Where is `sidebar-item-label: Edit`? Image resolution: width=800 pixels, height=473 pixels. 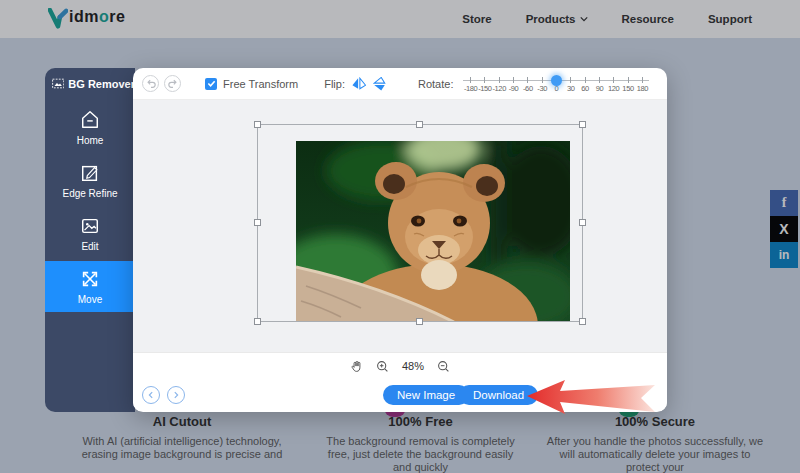 sidebar-item-label: Edit is located at coordinates (90, 246).